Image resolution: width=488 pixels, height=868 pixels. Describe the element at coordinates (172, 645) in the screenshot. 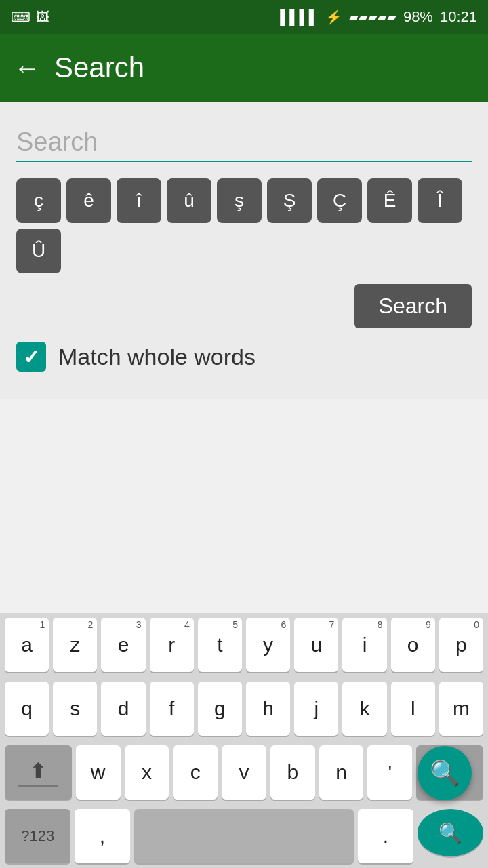

I see `key-r: 4 r` at that location.